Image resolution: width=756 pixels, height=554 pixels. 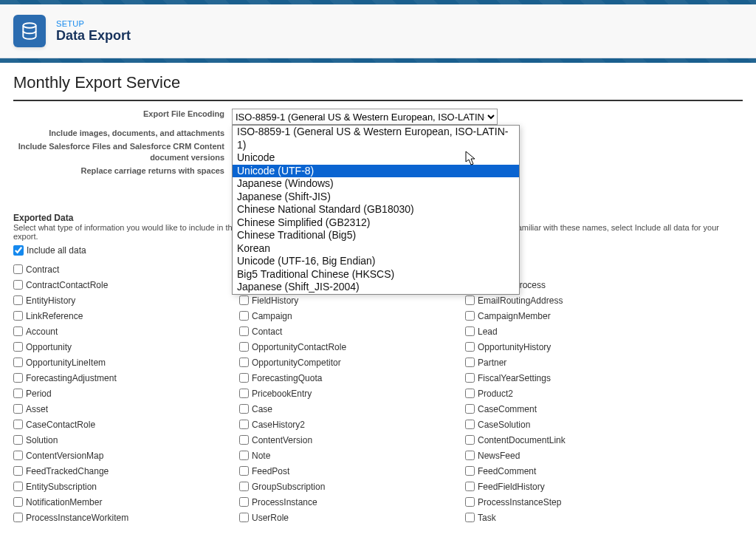 I want to click on object-checkbox-item: ForecastingQuota, so click(x=352, y=378).